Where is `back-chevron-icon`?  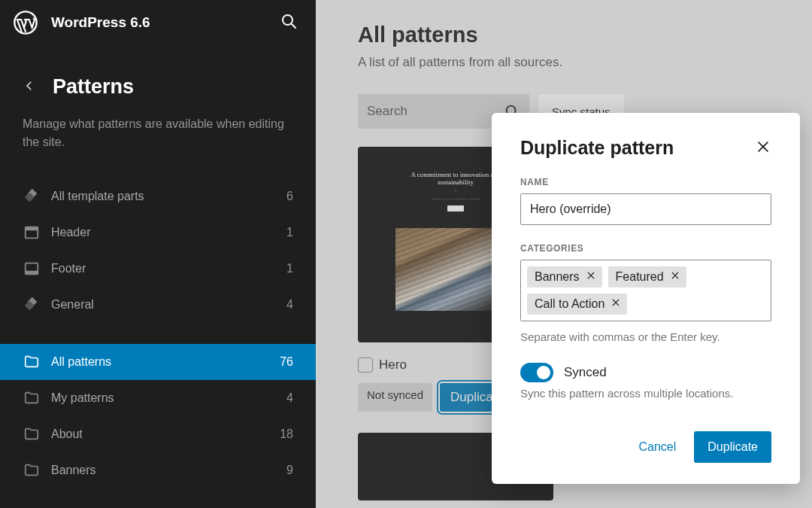 back-chevron-icon is located at coordinates (29, 87).